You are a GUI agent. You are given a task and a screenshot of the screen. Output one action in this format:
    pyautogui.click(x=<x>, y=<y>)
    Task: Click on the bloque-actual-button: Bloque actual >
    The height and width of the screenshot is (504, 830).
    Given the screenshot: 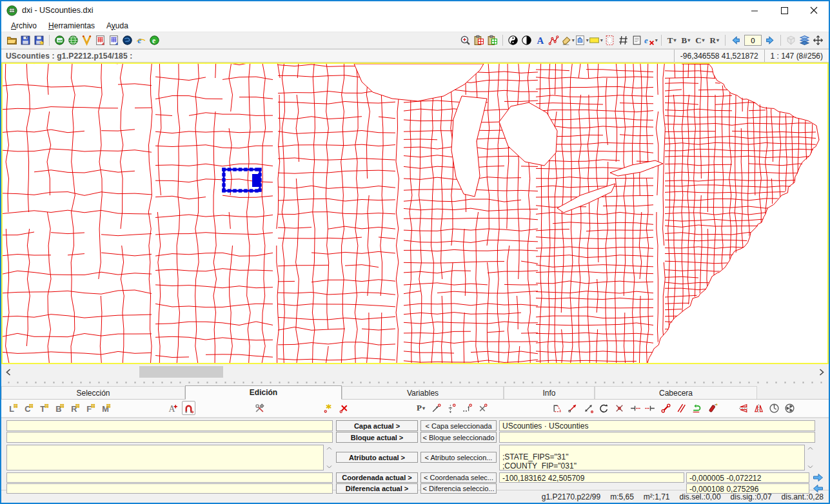 What is the action you would take?
    pyautogui.click(x=377, y=437)
    